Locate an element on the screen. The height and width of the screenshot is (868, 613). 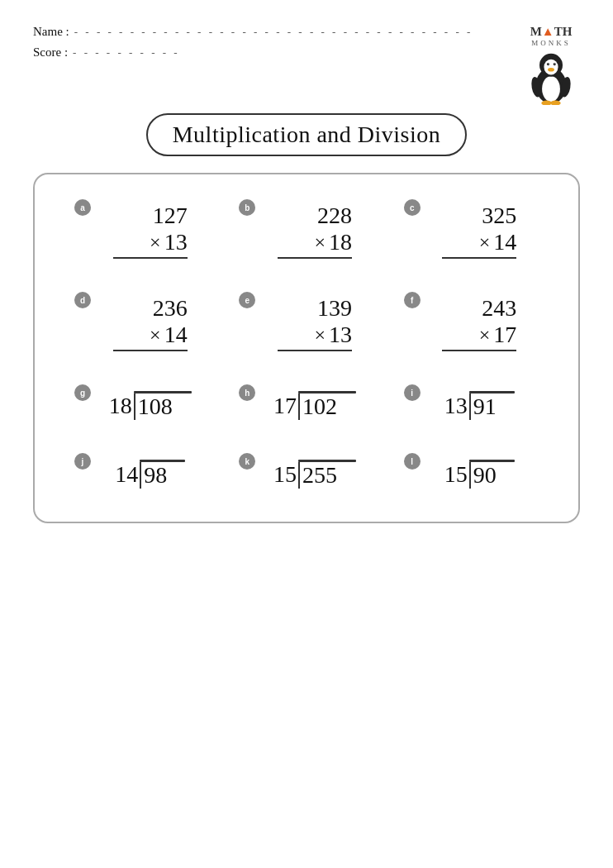
badge-i: i is located at coordinates (412, 393).